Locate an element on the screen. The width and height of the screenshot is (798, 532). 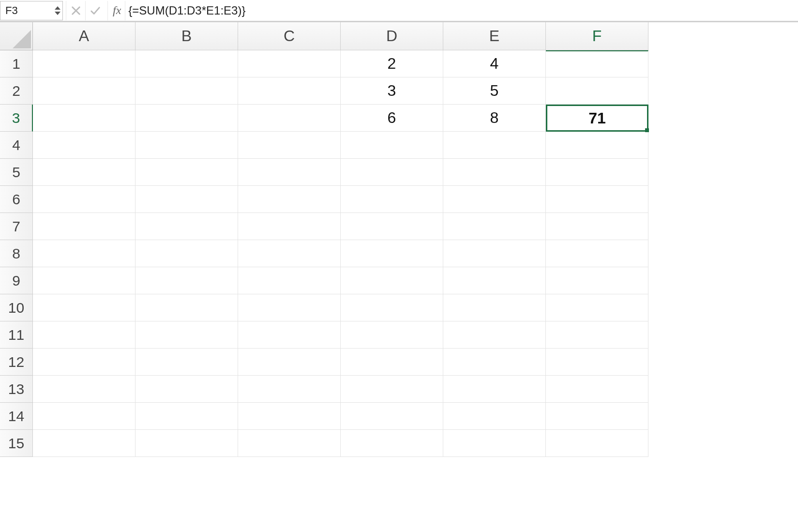
cell-D8 is located at coordinates (392, 254).